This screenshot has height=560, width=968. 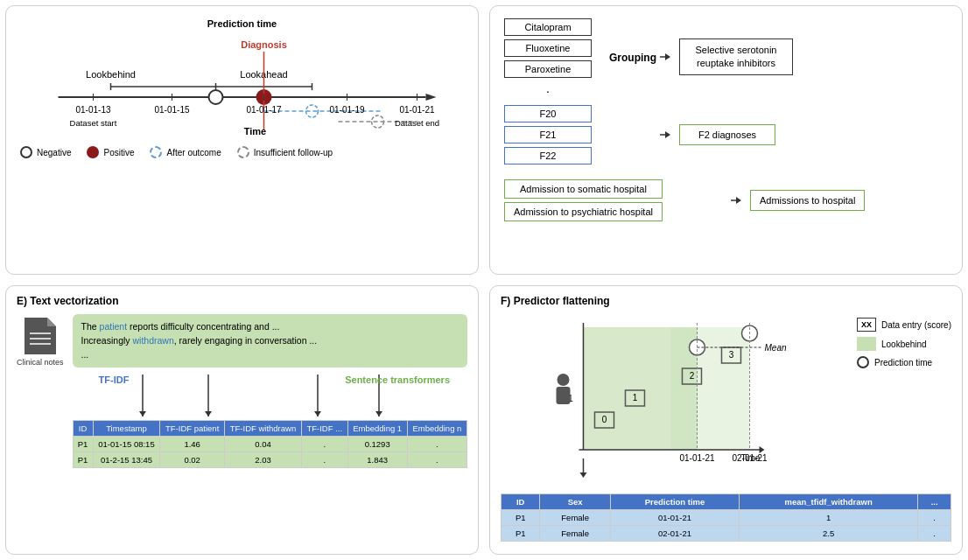 What do you see at coordinates (633, 58) in the screenshot?
I see `svg-text: Grouping` at bounding box center [633, 58].